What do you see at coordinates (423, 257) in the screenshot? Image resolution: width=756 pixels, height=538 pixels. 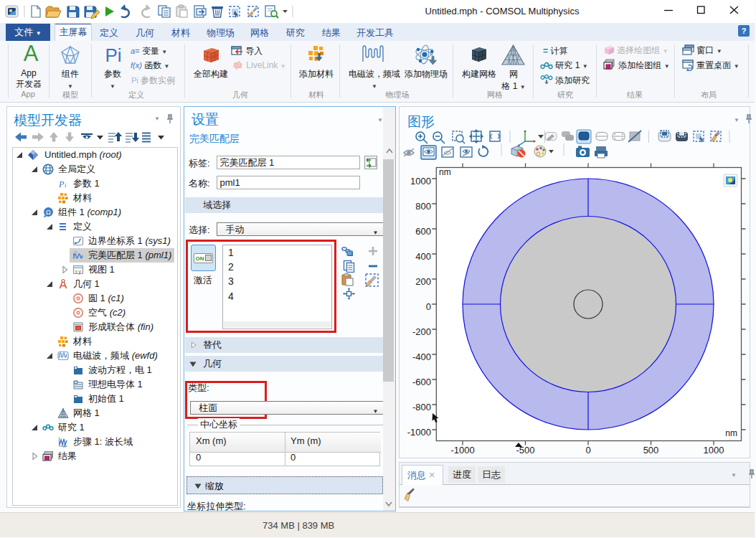 I see `svg-text: 400` at bounding box center [423, 257].